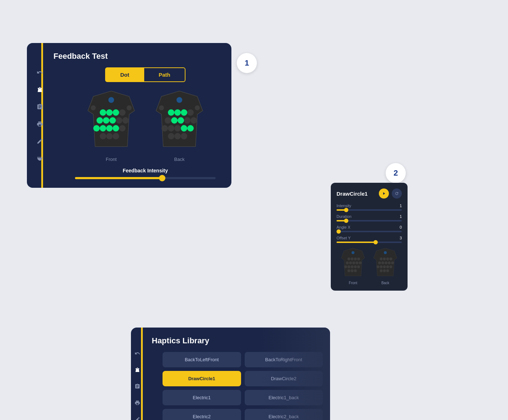 The image size is (508, 420). What do you see at coordinates (202, 398) in the screenshot?
I see `haptic-item-4: Electric1` at bounding box center [202, 398].